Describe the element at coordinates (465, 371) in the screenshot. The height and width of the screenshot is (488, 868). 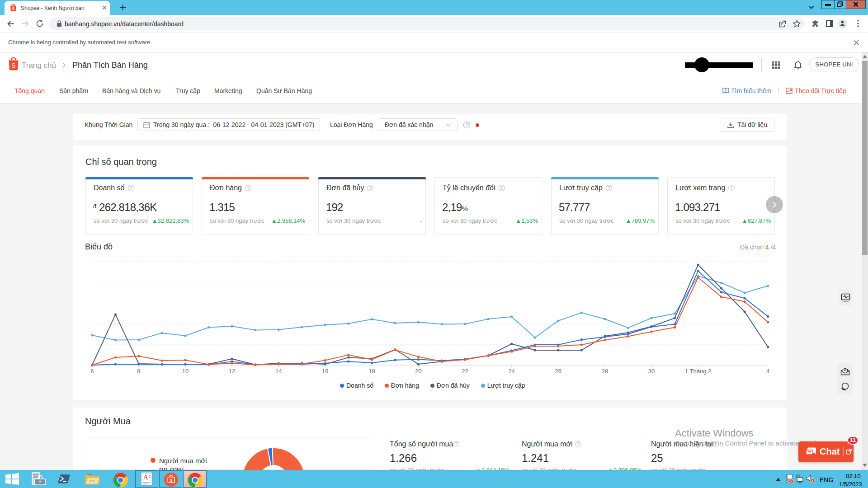
I see `svg-text: 22` at that location.